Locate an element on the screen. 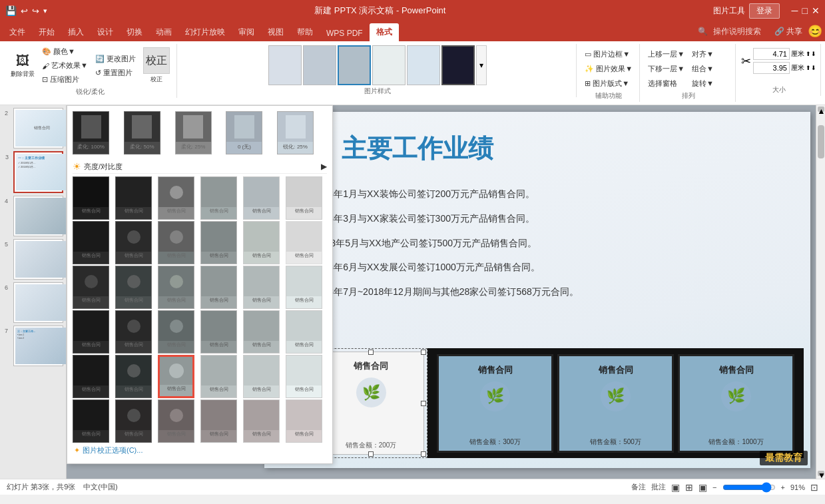 This screenshot has height=504, width=825. tab-animations: 动画 is located at coordinates (164, 32).